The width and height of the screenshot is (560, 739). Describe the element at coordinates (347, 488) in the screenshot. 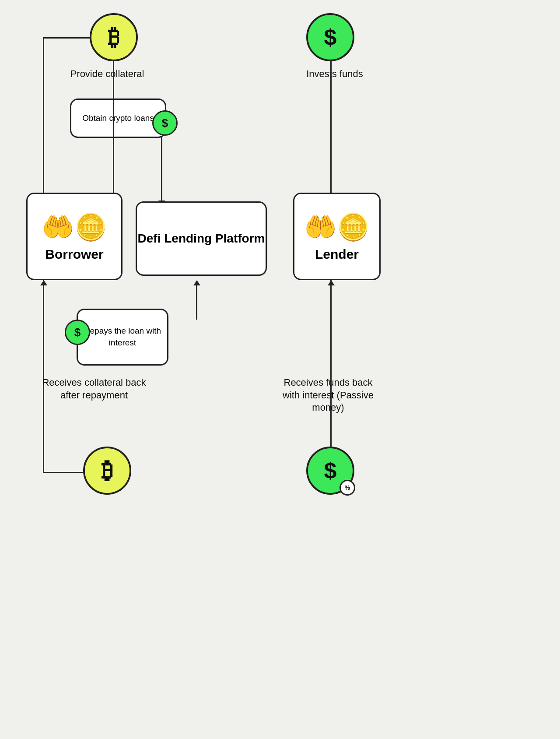

I see `percent-symbol: %` at that location.